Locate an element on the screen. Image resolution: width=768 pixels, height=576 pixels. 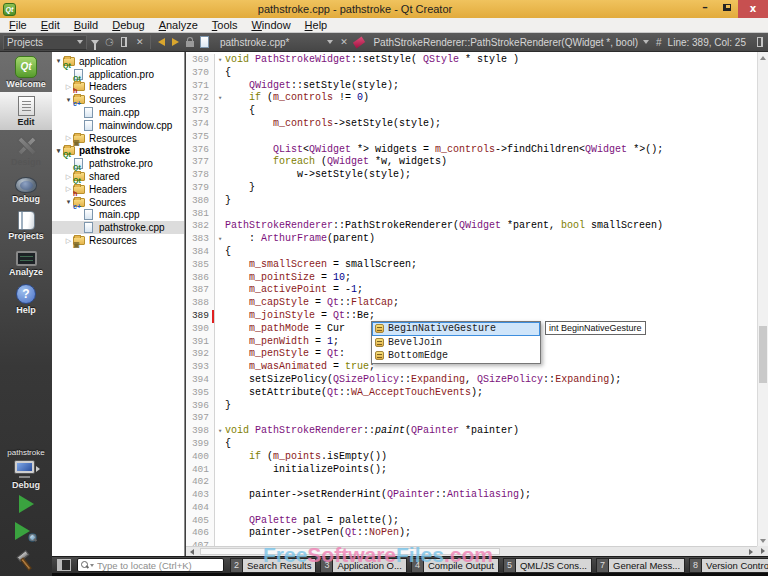
line-number: 387 is located at coordinates (199, 290).